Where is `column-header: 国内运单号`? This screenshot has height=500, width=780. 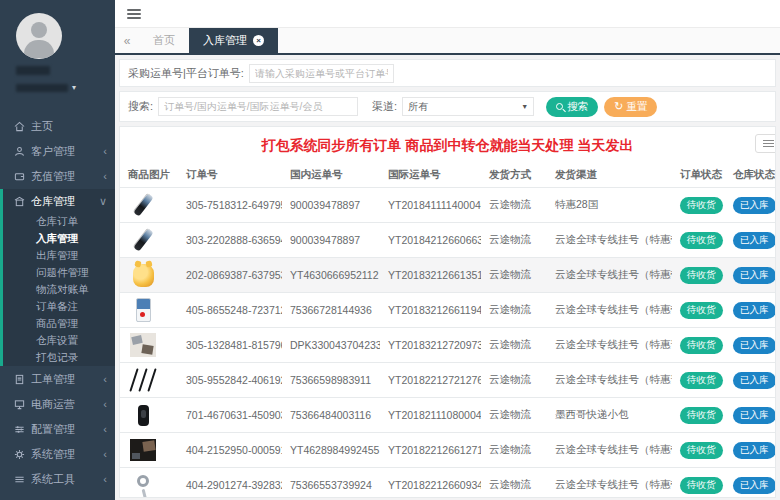 column-header: 国内运单号 is located at coordinates (331, 176).